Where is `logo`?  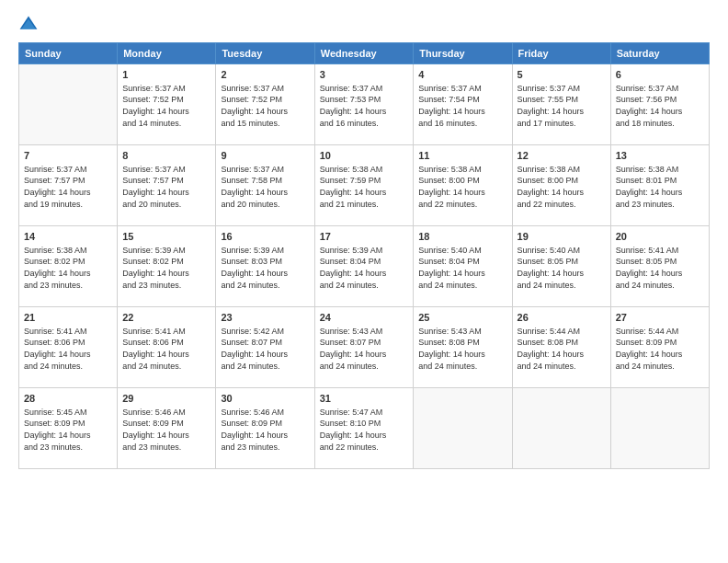 logo is located at coordinates (30, 25).